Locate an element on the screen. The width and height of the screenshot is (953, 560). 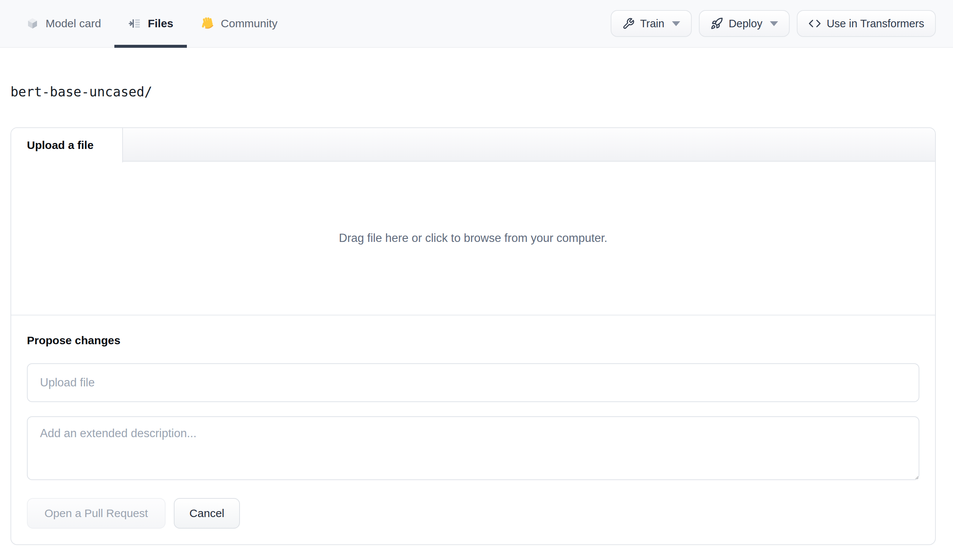
header-actions: Train Deploy Use in Tr is located at coordinates (773, 23).